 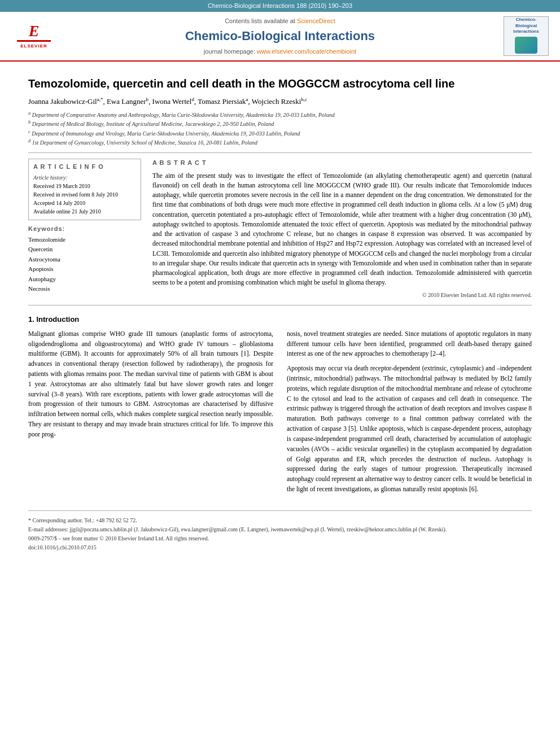 What do you see at coordinates (85, 178) in the screenshot?
I see `history-label: Article history:` at bounding box center [85, 178].